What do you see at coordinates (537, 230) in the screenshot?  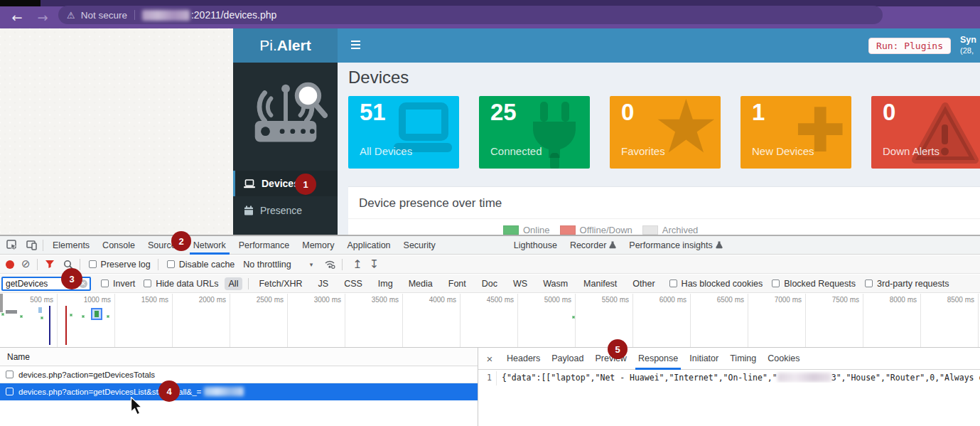 I see `legend-label: Online` at bounding box center [537, 230].